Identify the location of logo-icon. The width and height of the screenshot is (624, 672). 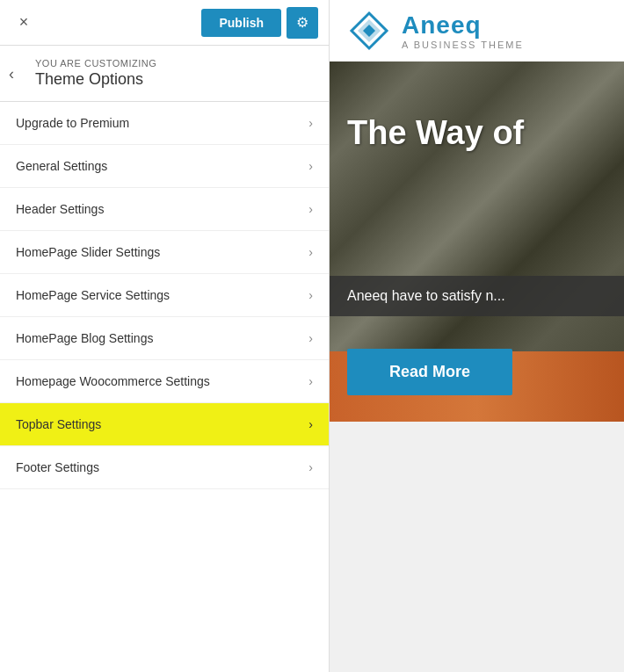
(369, 31).